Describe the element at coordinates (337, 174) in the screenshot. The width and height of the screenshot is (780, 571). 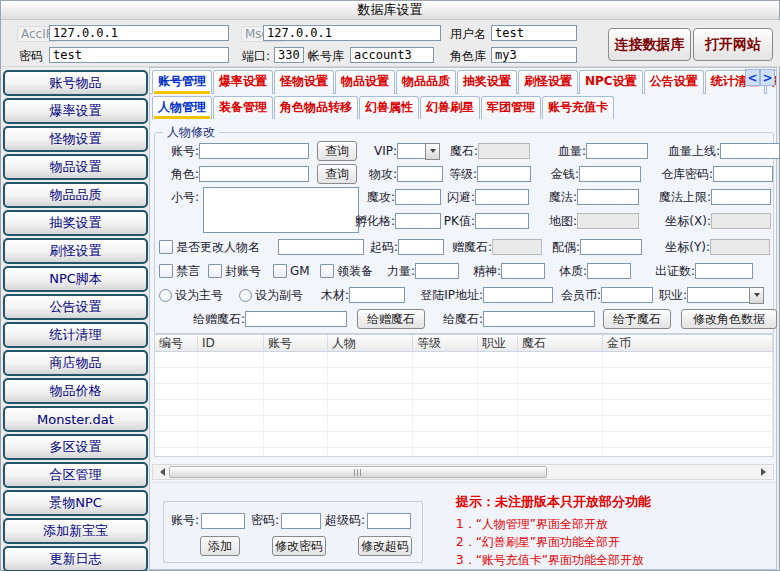
I see `query-role-button: 查询` at that location.